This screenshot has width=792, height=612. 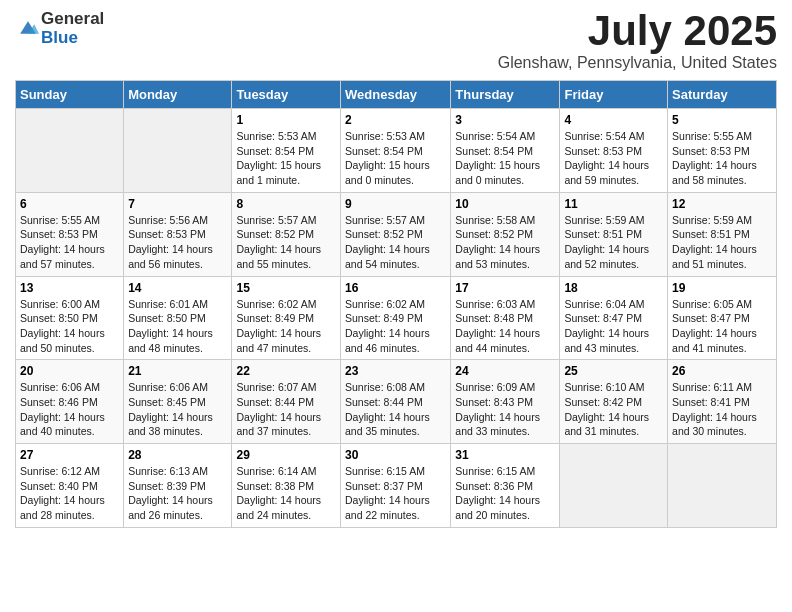 I want to click on day-number: 13, so click(x=70, y=288).